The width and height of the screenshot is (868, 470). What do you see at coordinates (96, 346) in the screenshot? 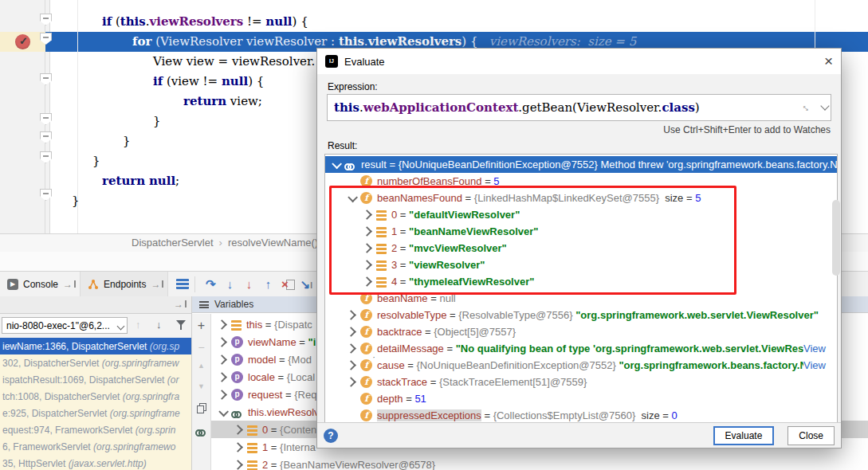
I see `stack-frame-row: iewName:1366, DispatcherServlet (org.sp` at bounding box center [96, 346].